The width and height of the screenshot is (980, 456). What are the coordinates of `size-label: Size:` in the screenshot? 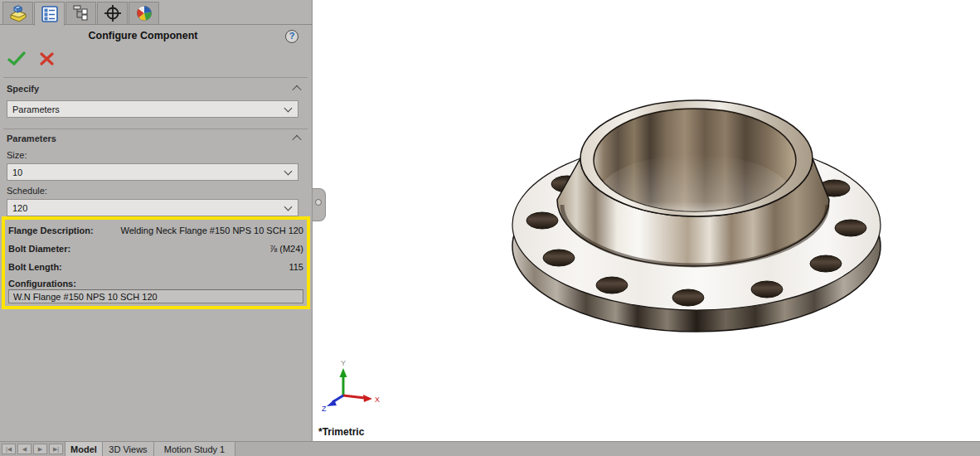 It's located at (17, 155).